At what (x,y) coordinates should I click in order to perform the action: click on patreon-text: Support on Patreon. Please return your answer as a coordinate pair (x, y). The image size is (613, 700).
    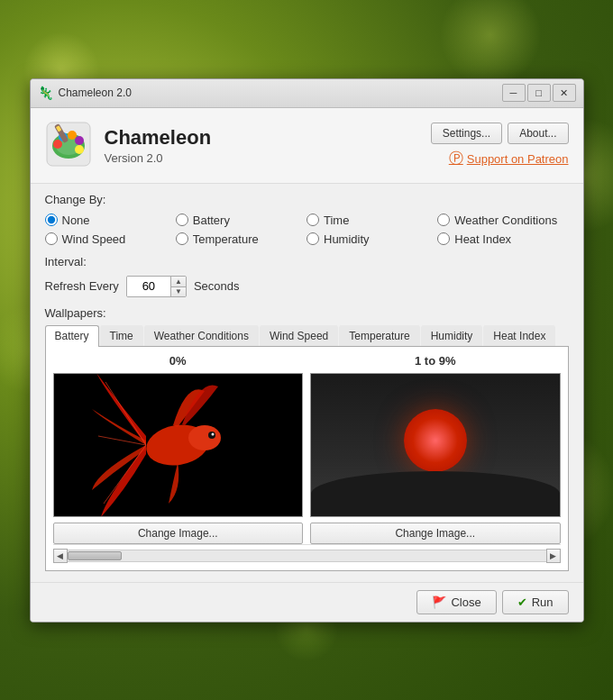
    Looking at the image, I should click on (517, 159).